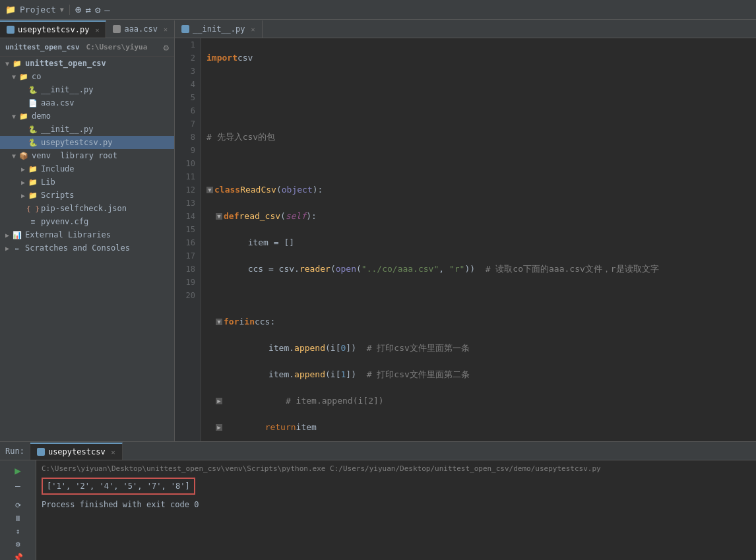 The height and width of the screenshot is (560, 756). I want to click on settings-icon: ⚙, so click(98, 10).